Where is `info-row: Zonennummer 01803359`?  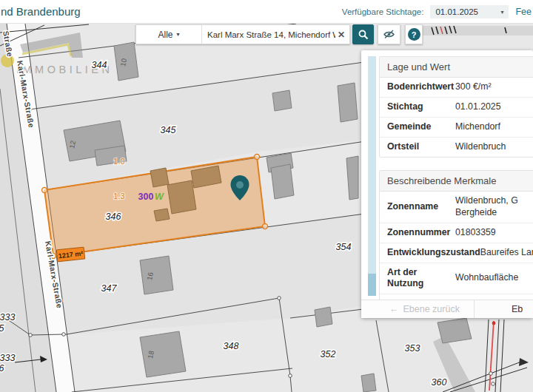 info-row: Zonennummer 01803359 is located at coordinates (456, 234).